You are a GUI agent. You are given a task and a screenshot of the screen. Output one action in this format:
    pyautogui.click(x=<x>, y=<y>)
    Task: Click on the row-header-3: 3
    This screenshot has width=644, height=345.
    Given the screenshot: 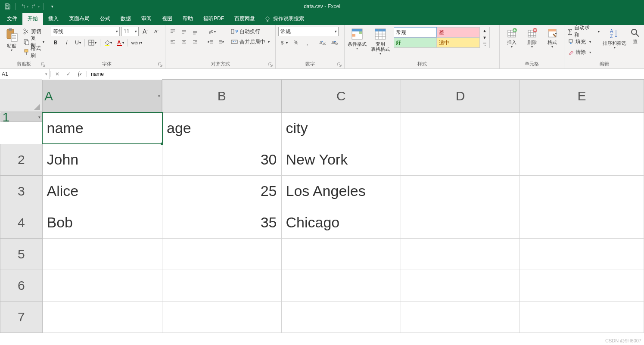 What is the action you would take?
    pyautogui.click(x=22, y=191)
    